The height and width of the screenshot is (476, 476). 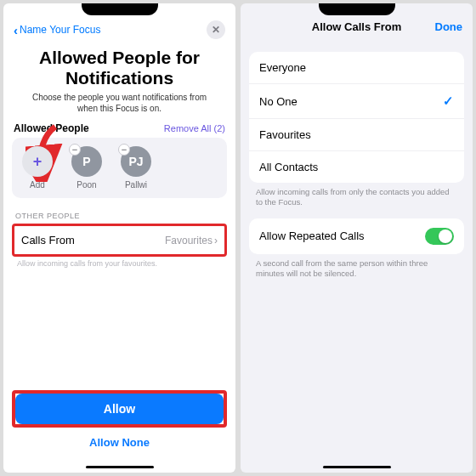 What do you see at coordinates (136, 185) in the screenshot?
I see `person-name: Pallwi` at bounding box center [136, 185].